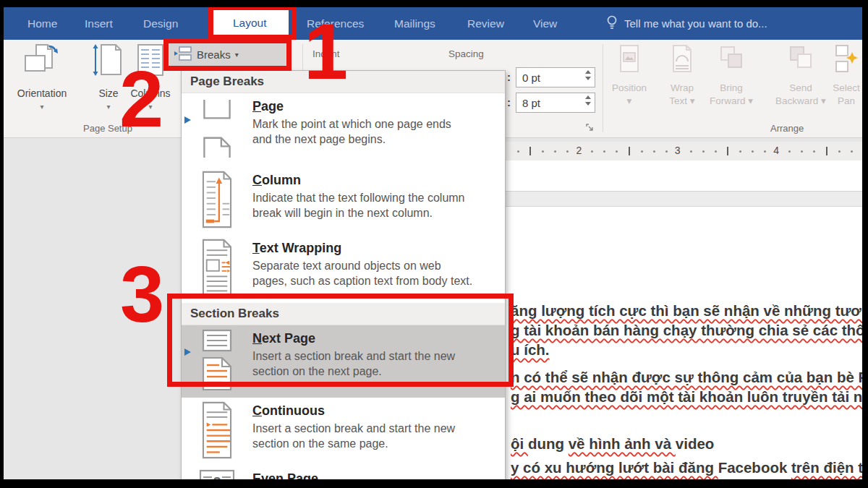 The width and height of the screenshot is (868, 488). Describe the element at coordinates (375, 411) in the screenshot. I see `menu-item-title: Continuous` at that location.